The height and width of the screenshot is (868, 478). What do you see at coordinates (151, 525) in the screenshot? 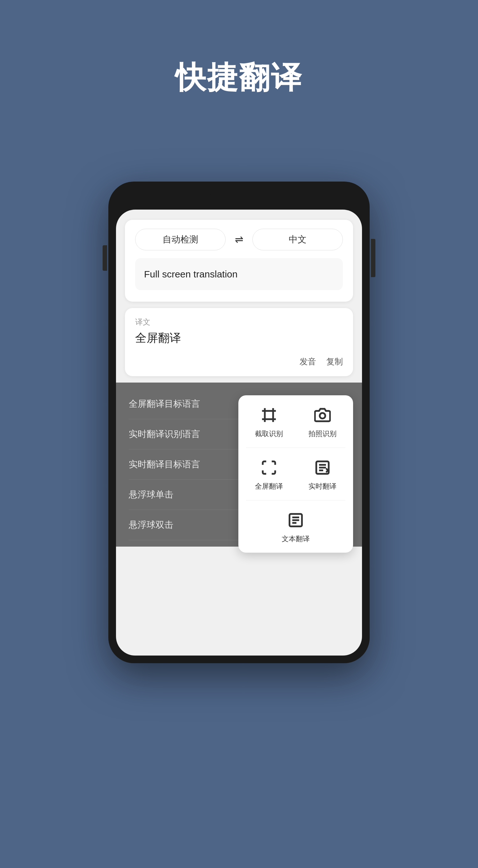
I see `setting-label-float-double: 悬浮球双击` at bounding box center [151, 525].